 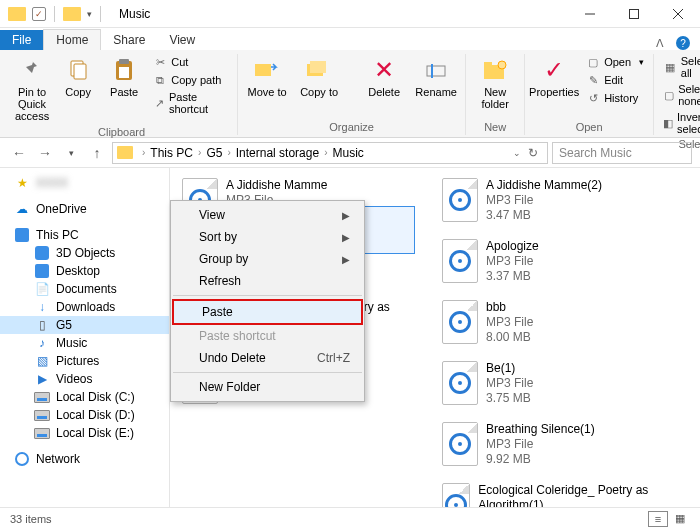 What do you see at coordinates (42, 325) in the screenshot?
I see `phone-icon: ▯` at bounding box center [42, 325].